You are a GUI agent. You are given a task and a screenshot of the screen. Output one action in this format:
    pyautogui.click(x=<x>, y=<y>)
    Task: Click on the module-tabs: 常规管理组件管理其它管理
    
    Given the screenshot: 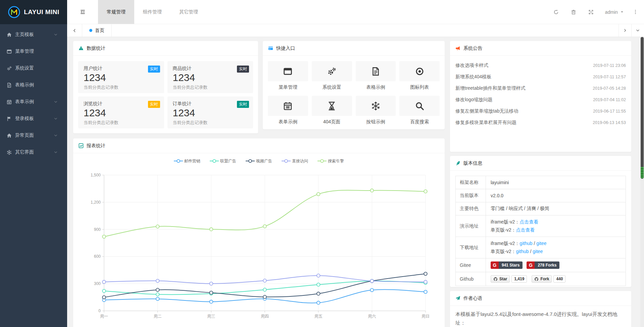 What is the action you would take?
    pyautogui.click(x=152, y=12)
    